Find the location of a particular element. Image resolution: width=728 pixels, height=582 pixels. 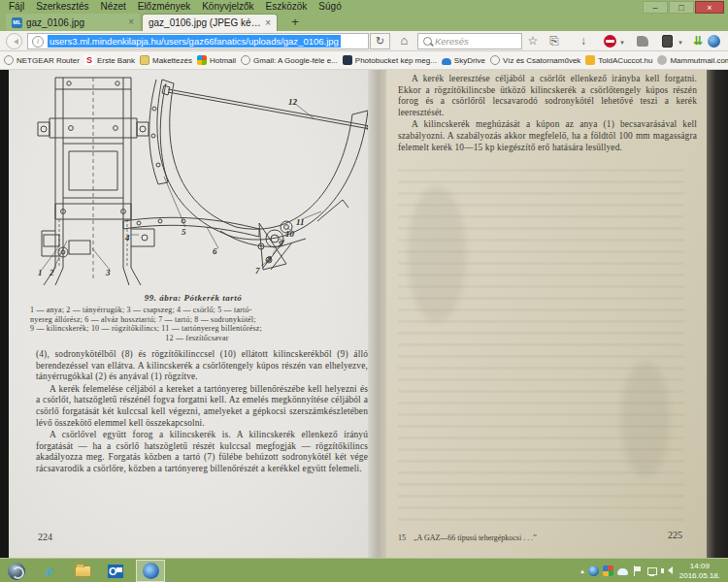

tray-expand-icon: ▴ is located at coordinates (582, 571).